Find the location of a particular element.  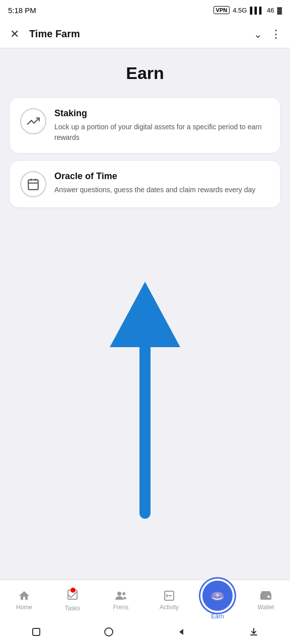

oracle-title: Oracle of Time is located at coordinates (155, 176).